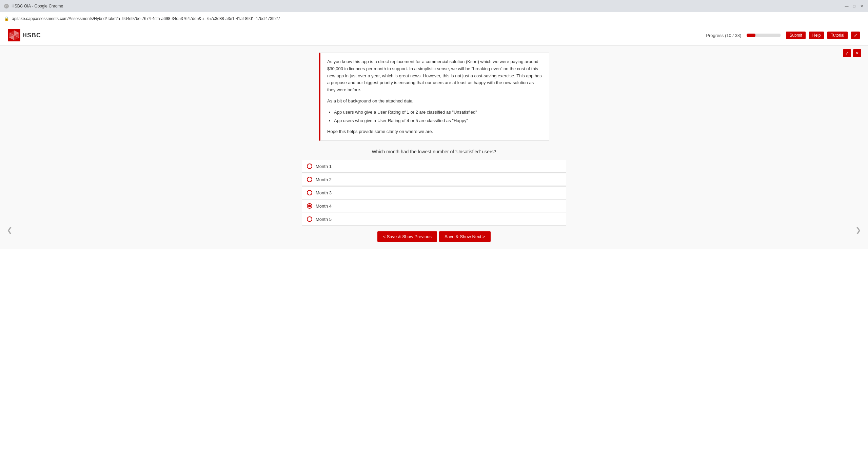  Describe the element at coordinates (847, 6) in the screenshot. I see `minimize-button: —` at that location.